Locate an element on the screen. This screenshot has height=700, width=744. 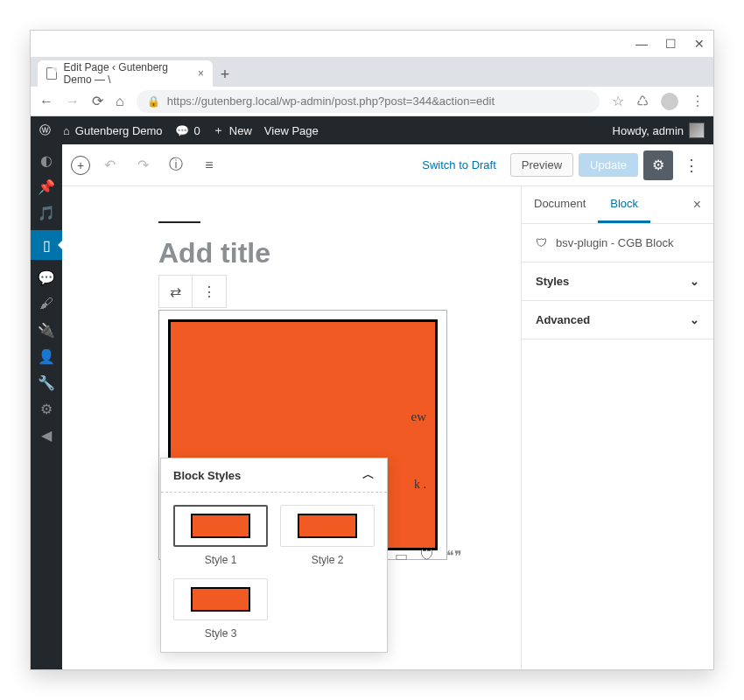
block-card: 🛡 bsv-plugin - CGB Block is located at coordinates (618, 243).